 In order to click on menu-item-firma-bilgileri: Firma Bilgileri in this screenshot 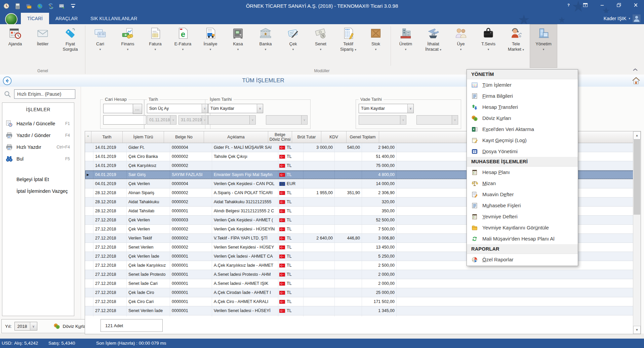, I will do `click(522, 96)`.